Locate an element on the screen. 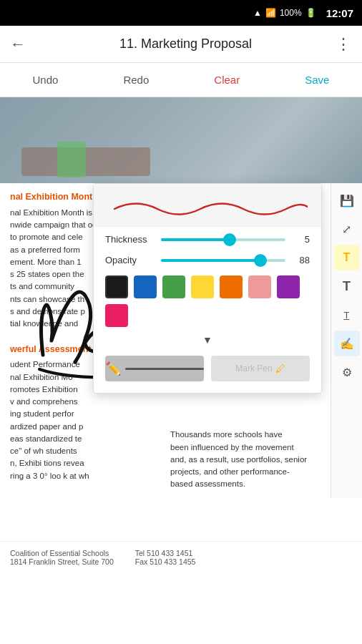  highlight-text-icon: T is located at coordinates (347, 258).